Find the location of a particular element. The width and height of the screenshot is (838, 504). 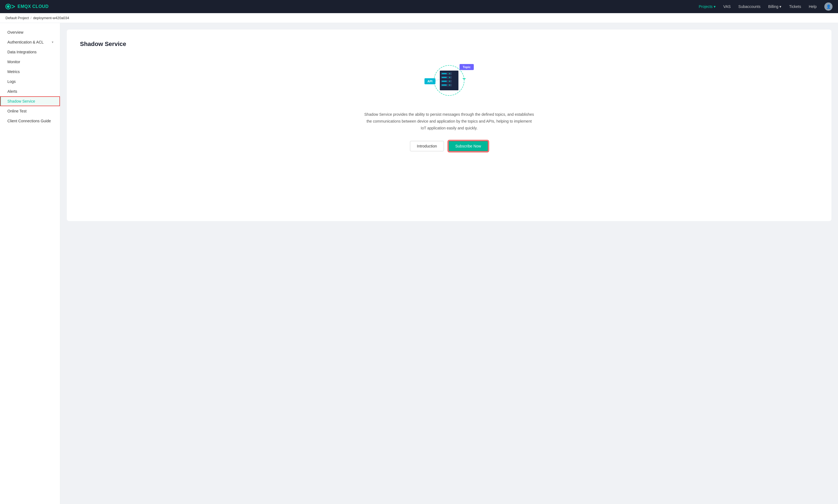

nav-subaccounts: Subaccounts is located at coordinates (750, 7).